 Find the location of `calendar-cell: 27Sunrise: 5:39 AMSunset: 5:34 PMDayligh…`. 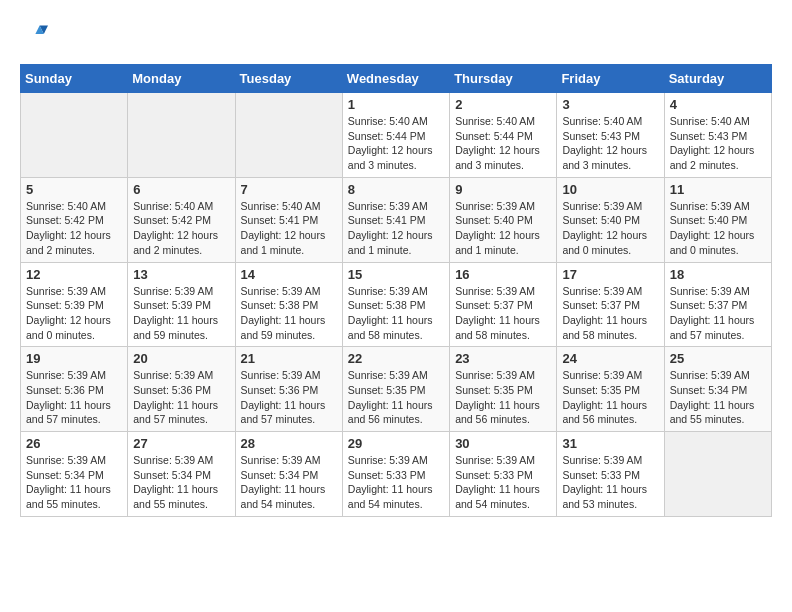

calendar-cell: 27Sunrise: 5:39 AMSunset: 5:34 PMDayligh… is located at coordinates (182, 474).